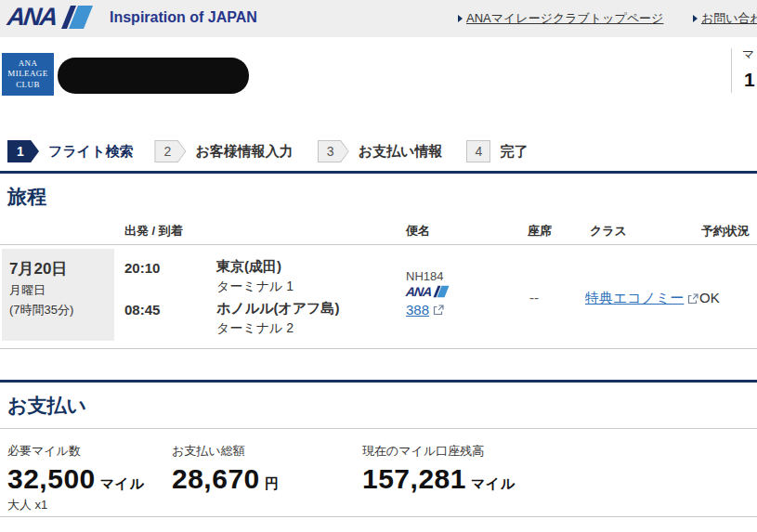 This screenshot has width=757, height=532. I want to click on required-miles-unit: マイル, so click(123, 483).